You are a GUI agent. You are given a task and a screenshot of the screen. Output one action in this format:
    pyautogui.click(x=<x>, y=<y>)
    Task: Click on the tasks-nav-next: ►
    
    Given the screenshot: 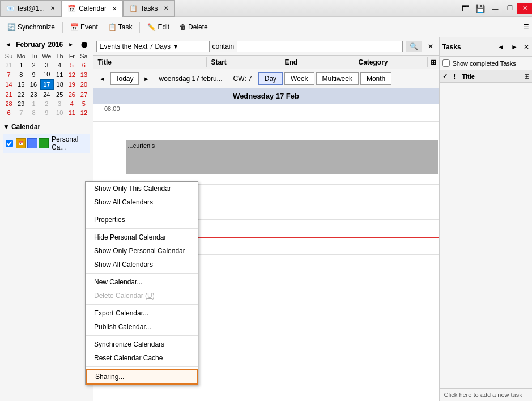 What is the action you would take?
    pyautogui.click(x=514, y=47)
    